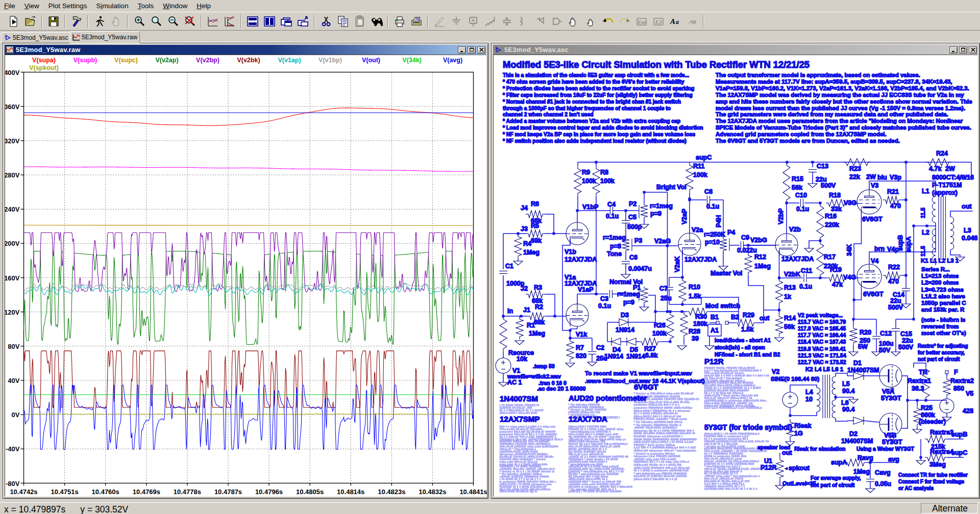 The image size is (980, 514). What do you see at coordinates (926, 233) in the screenshot?
I see `svg-text: L2` at bounding box center [926, 233].